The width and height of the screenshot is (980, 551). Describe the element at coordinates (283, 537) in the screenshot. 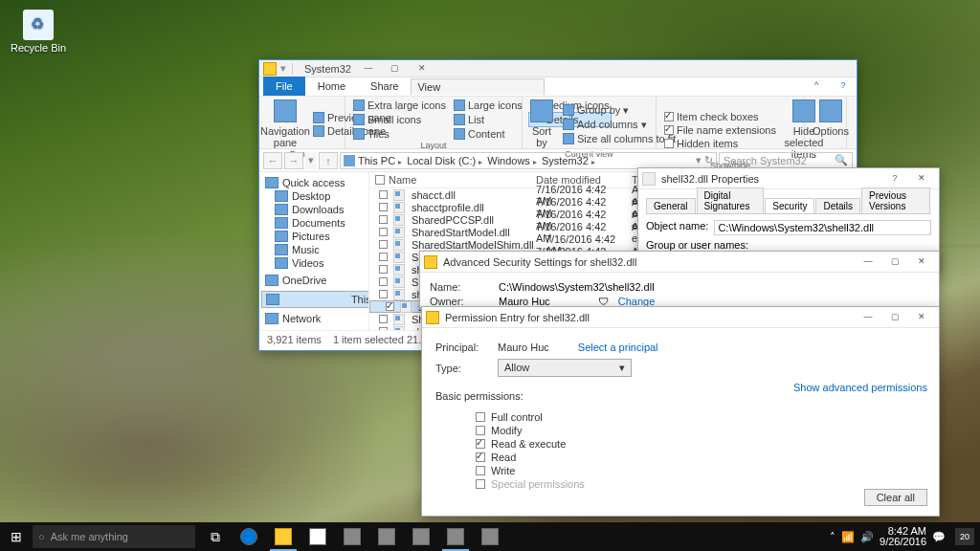

I see `taskbar-app-explorer` at that location.